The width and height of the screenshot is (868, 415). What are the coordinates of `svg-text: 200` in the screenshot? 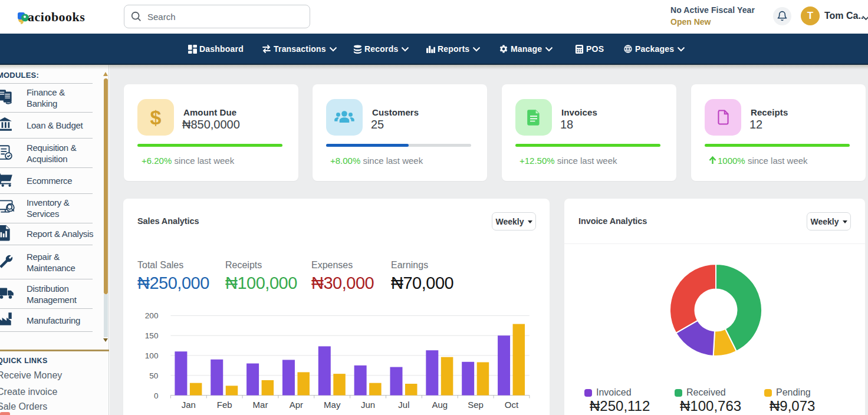 It's located at (152, 316).